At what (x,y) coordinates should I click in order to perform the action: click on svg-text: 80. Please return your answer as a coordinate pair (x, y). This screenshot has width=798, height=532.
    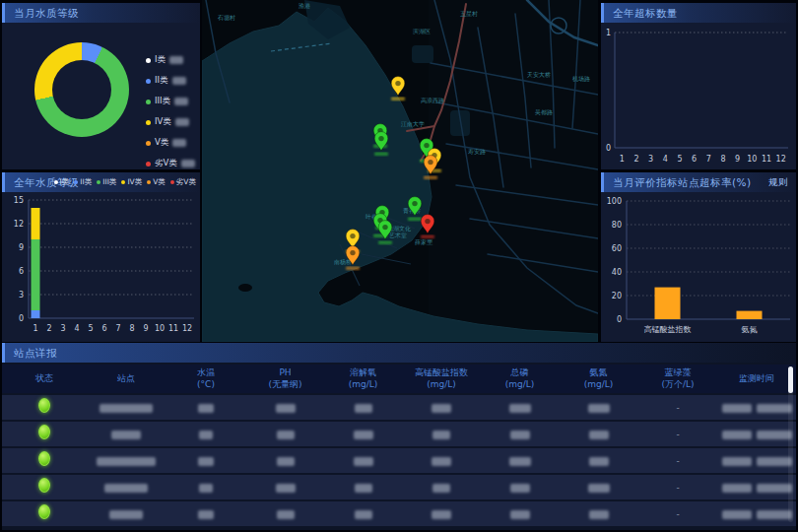
    Looking at the image, I should click on (617, 225).